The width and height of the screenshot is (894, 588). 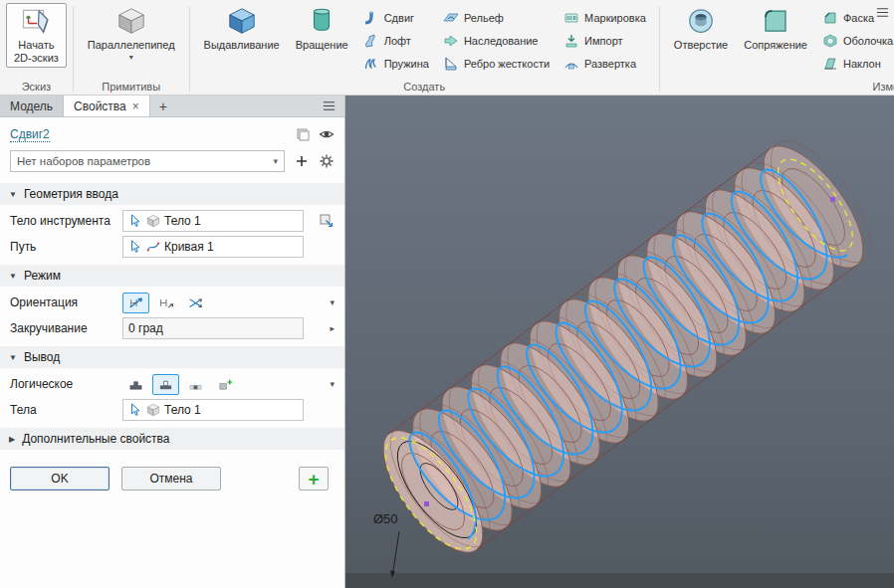 What do you see at coordinates (66, 221) in the screenshot?
I see `tool-body-label: Тело инструмента` at bounding box center [66, 221].